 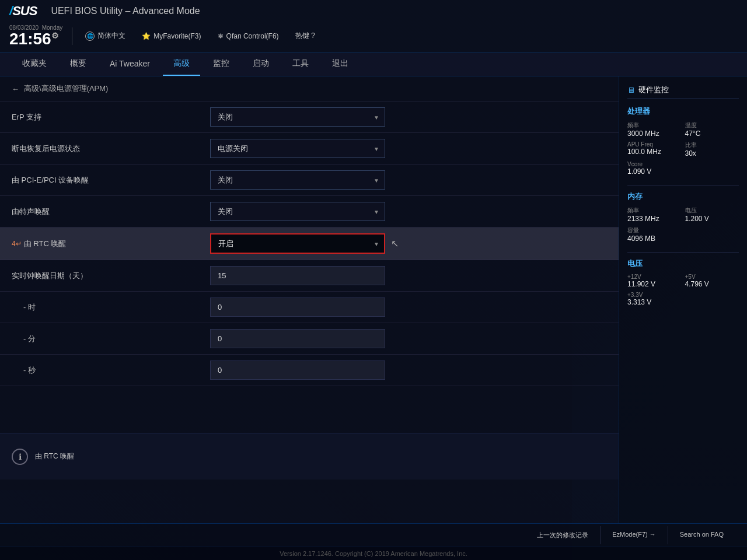 I want to click on hw-processor-label: 处理器, so click(x=683, y=111).